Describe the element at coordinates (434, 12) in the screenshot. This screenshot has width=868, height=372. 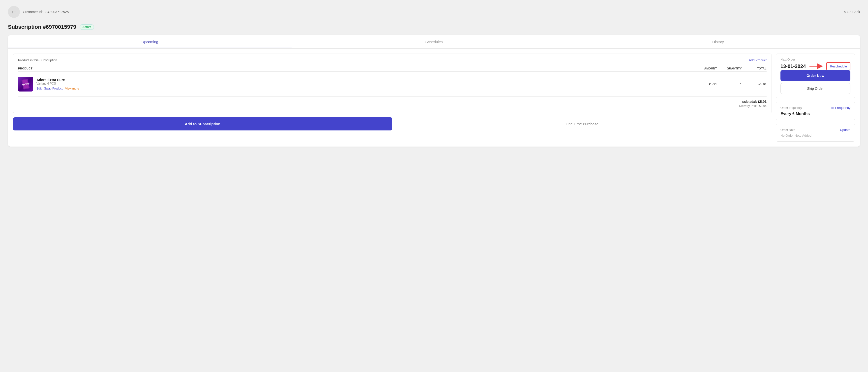
I see `top-bar: TT Customer Id: 3843903717525 < Go Back` at that location.